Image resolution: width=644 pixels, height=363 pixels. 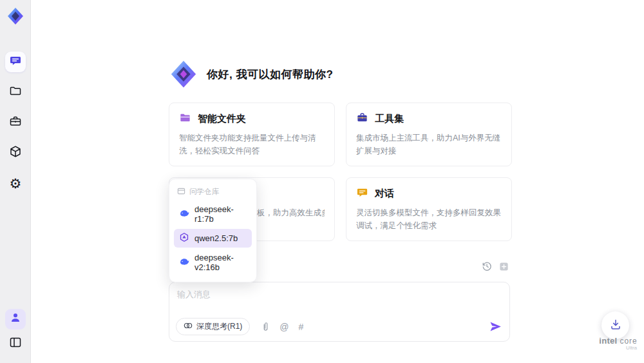 What do you see at coordinates (339, 312) in the screenshot?
I see `composer: 深度思考(R1) @ #` at bounding box center [339, 312].